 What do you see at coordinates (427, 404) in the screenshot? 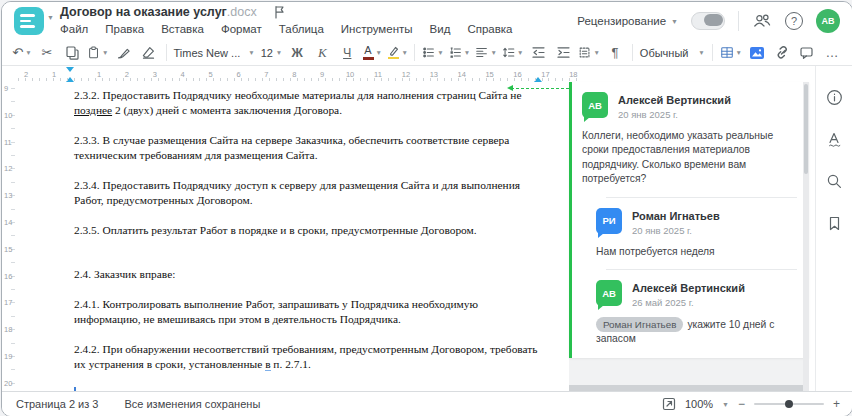
I see `status-bar: Страница 2 из 3 Все изменения сохранены …` at bounding box center [427, 404].